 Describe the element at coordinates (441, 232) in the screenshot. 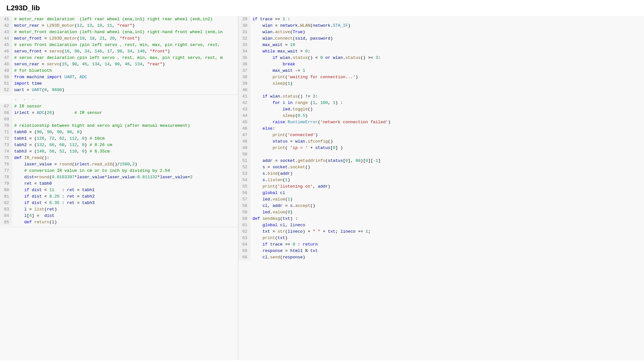

I see `table-row: 62 txt = str(lineco) + " " + txt; lineco…` at that location.